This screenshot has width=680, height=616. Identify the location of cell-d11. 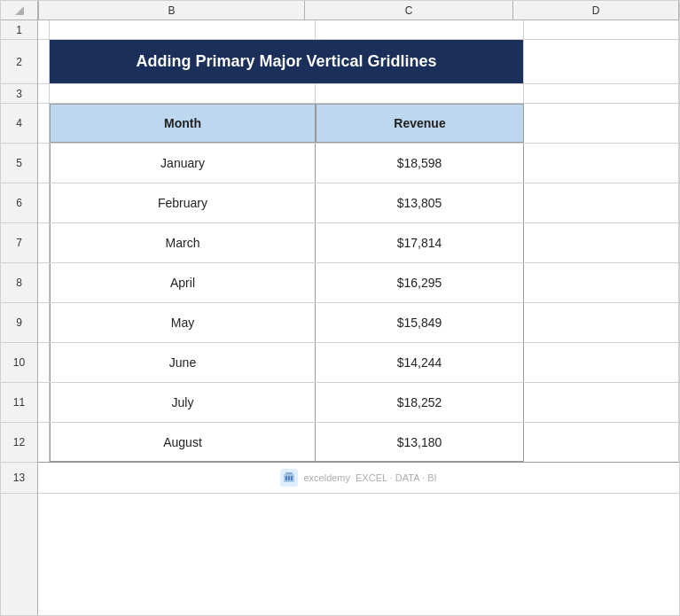
(601, 402).